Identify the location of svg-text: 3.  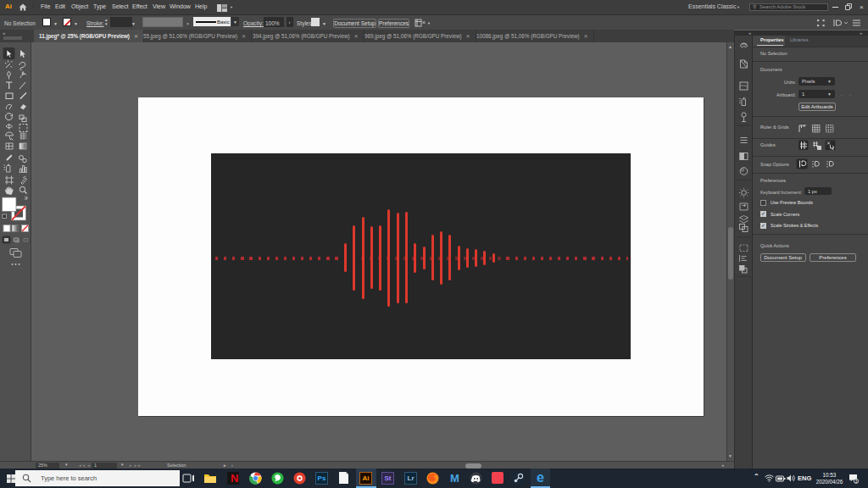
(856, 481).